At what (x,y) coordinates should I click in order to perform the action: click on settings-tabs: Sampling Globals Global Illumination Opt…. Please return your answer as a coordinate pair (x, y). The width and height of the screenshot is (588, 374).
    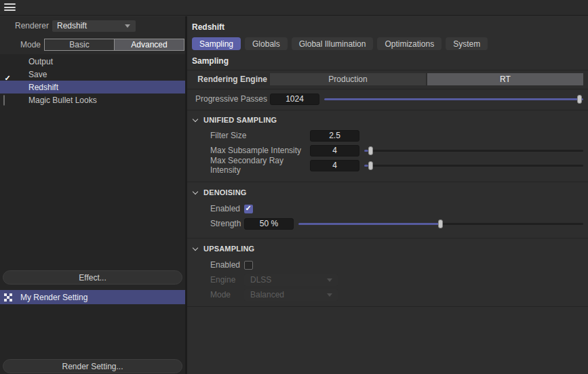
    Looking at the image, I should click on (390, 43).